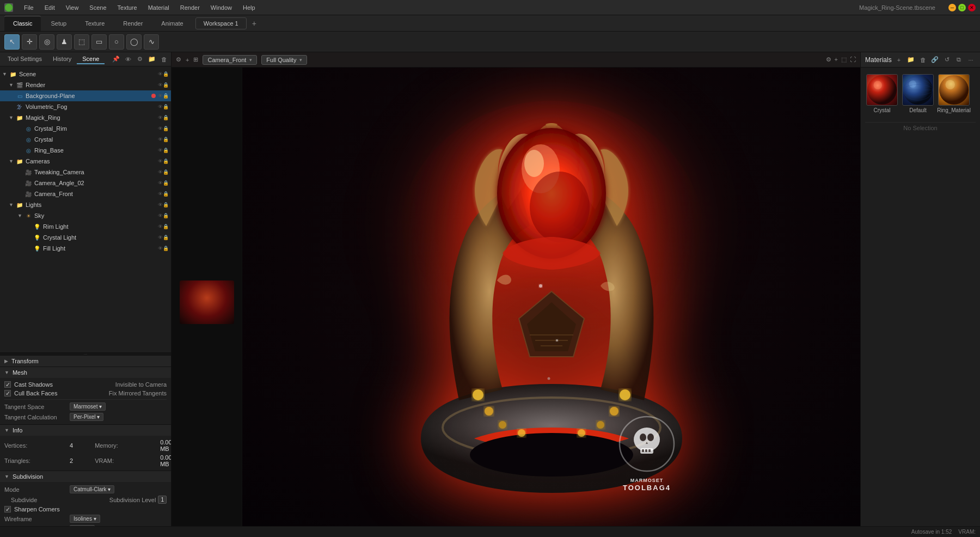 Image resolution: width=980 pixels, height=537 pixels. I want to click on tree-item-lights: ▼ 📁 Lights 👁 🔒, so click(85, 205).